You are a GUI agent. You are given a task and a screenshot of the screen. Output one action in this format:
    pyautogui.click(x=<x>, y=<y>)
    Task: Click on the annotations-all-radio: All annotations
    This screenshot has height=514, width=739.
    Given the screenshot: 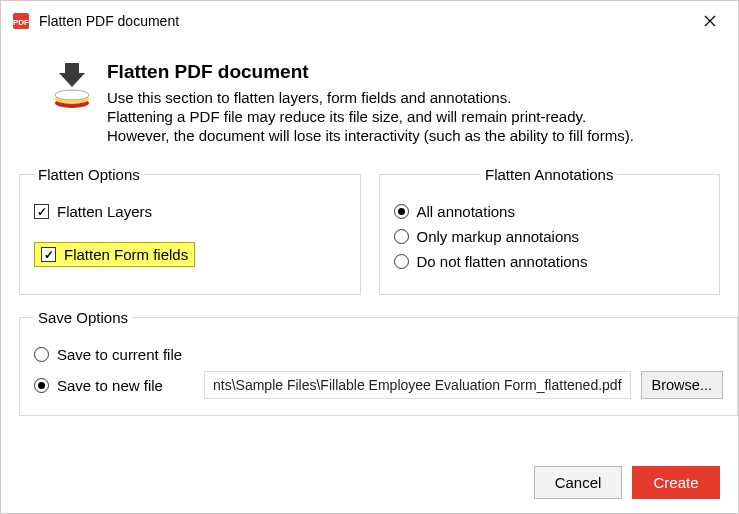 What is the action you would take?
    pyautogui.click(x=550, y=212)
    